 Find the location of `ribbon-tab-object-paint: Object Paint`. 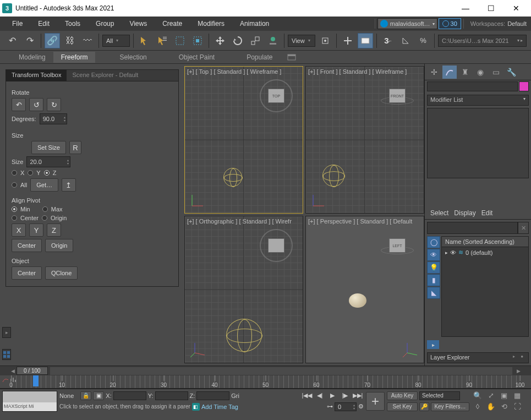

ribbon-tab-object-paint: Object Paint is located at coordinates (197, 57).